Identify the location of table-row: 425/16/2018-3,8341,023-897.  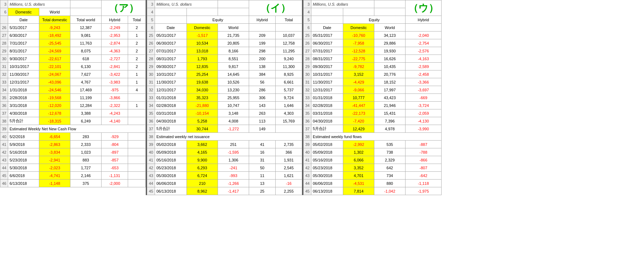
(73, 152).